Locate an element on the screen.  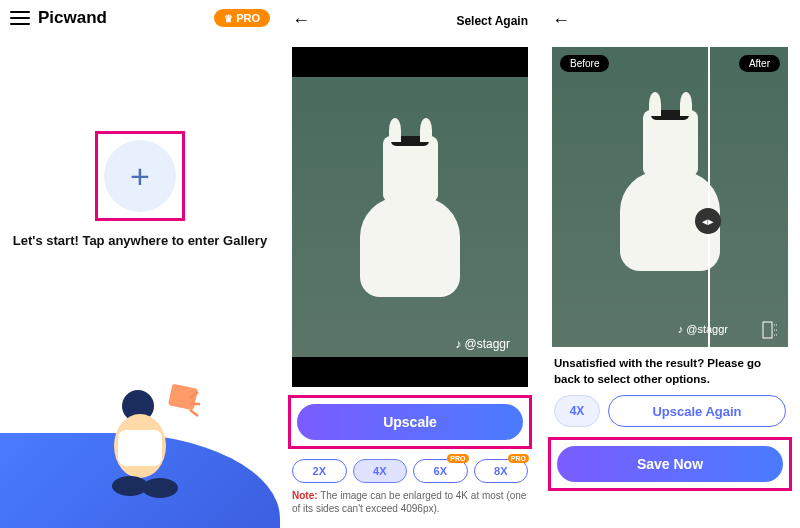
unsatisfied-text: Unsatisfied with the result? Please go b… is located at coordinates (670, 371).